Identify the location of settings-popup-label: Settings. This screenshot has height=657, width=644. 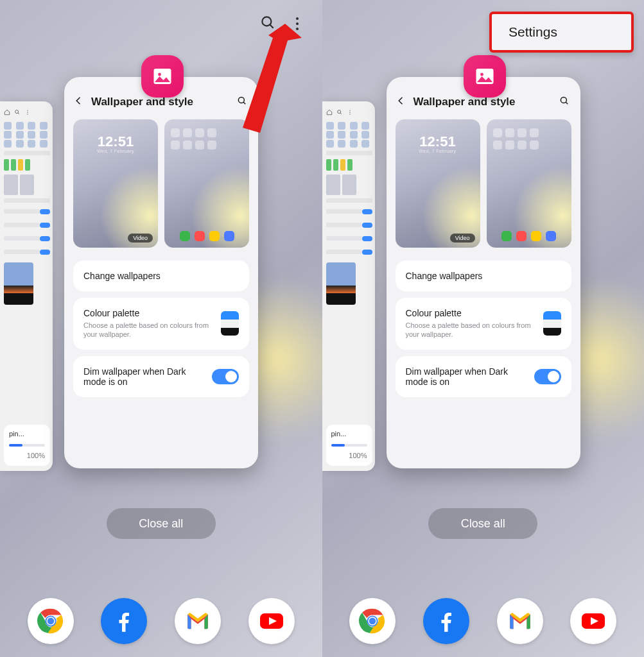
(533, 32).